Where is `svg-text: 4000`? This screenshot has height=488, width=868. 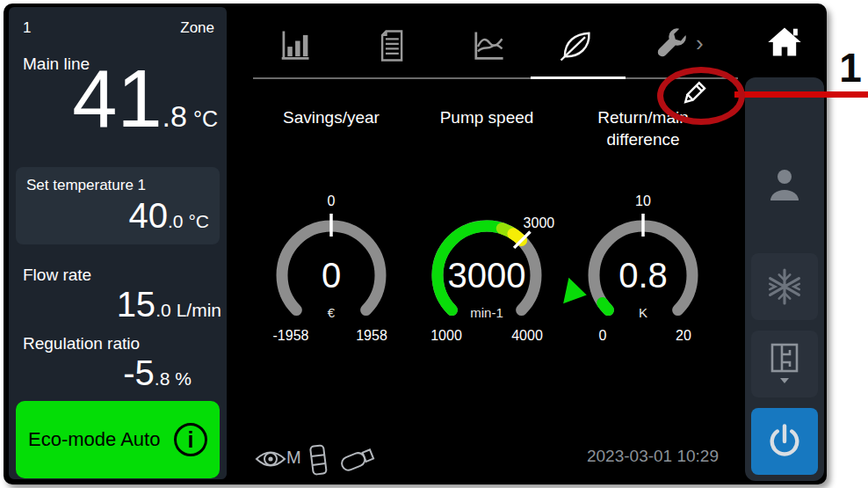 svg-text: 4000 is located at coordinates (527, 336).